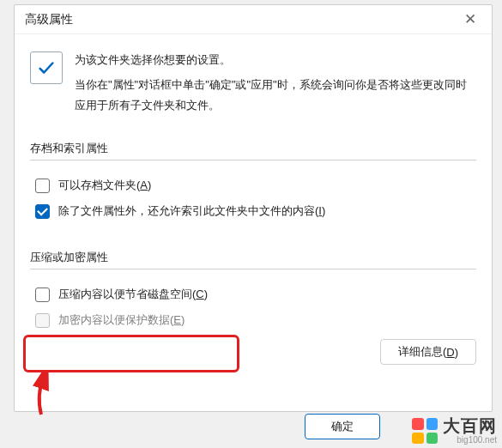  I want to click on ok-button: 确定, so click(342, 427).